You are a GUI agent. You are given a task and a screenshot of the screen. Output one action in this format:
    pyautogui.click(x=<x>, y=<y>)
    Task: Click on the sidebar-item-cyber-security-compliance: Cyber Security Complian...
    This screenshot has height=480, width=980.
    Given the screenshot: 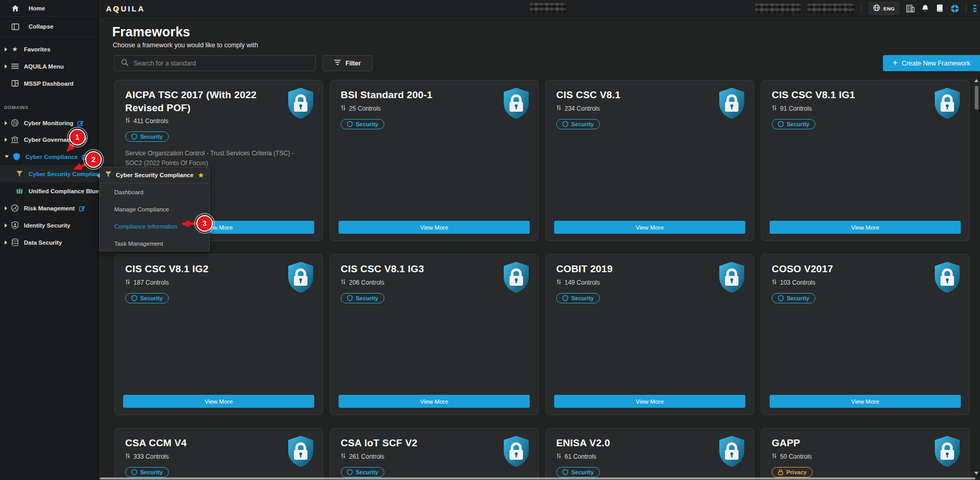 What is the action you would take?
    pyautogui.click(x=49, y=174)
    